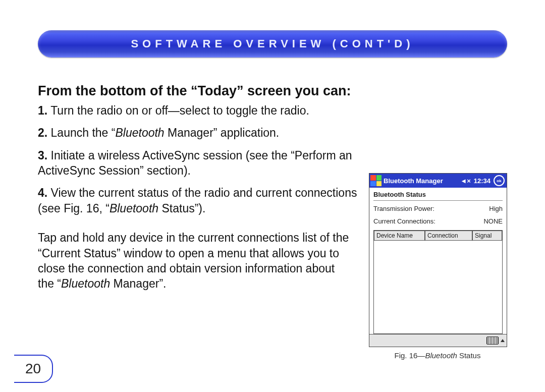 The width and height of the screenshot is (545, 392). Describe the element at coordinates (42, 155) in the screenshot. I see `list-number: 3.` at that location.